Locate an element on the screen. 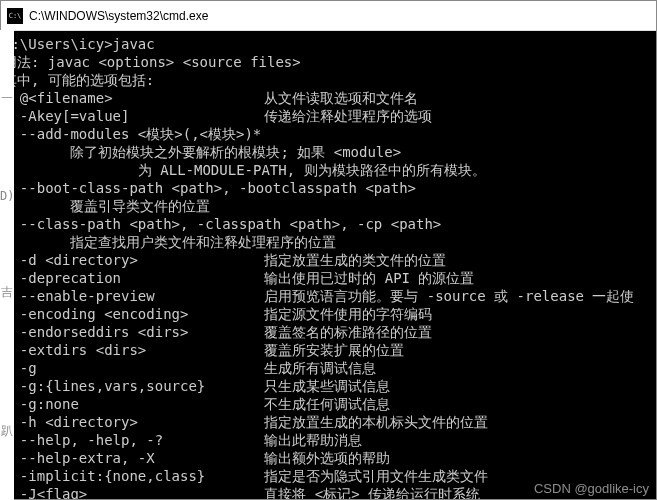 This screenshot has height=500, width=657. terminal-line: 用法: javac <options> <source files> is located at coordinates (328, 62).